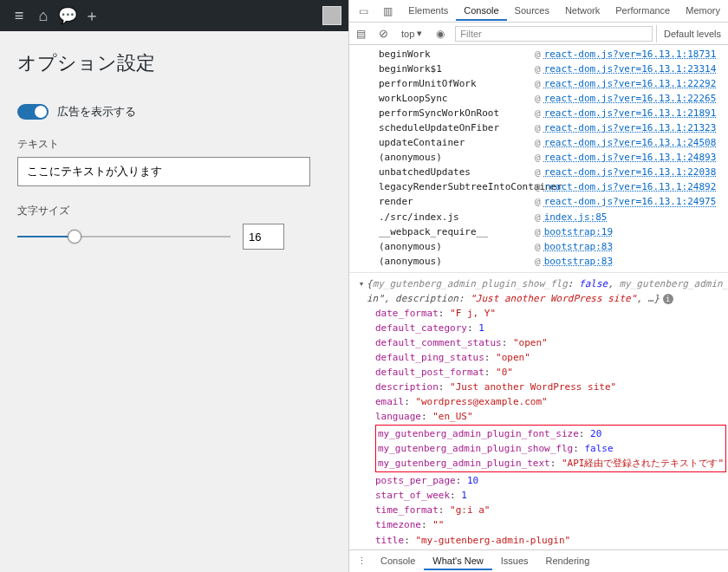  Describe the element at coordinates (539, 128) in the screenshot. I see `stack-frame: scheduleUpdateOnFiber@react-dom.js?ver=1…` at that location.